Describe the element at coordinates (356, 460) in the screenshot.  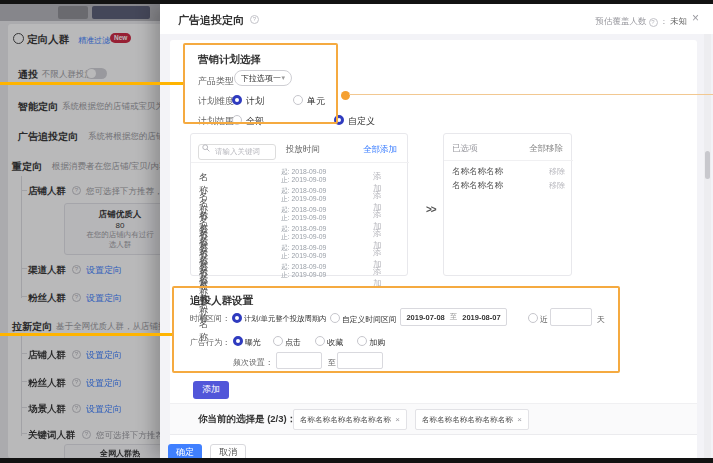
I see `bottom-bar` at that location.